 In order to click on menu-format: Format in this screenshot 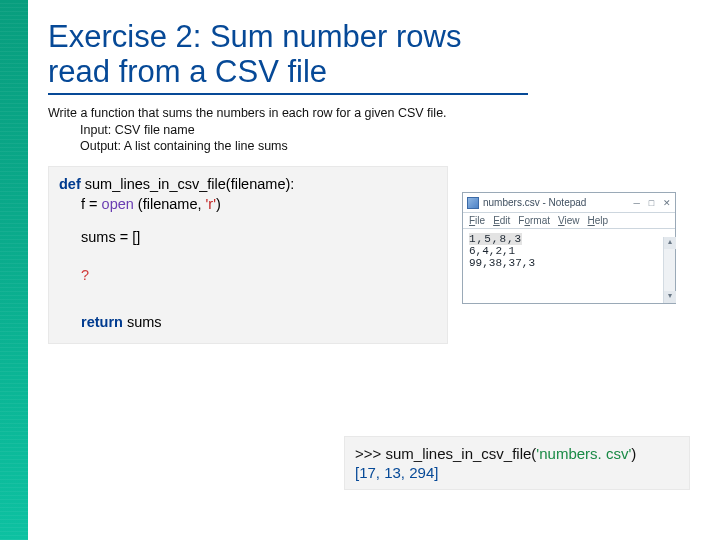, I will do `click(534, 220)`.